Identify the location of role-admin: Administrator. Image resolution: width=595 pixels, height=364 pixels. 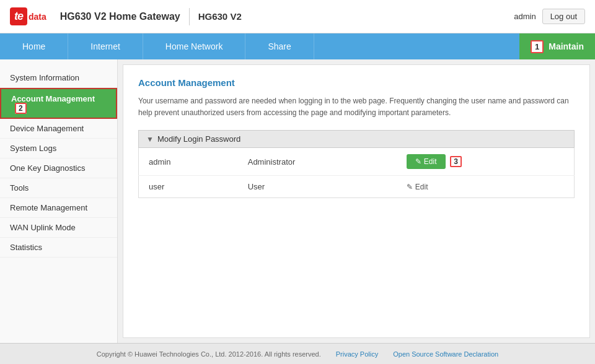
(317, 162).